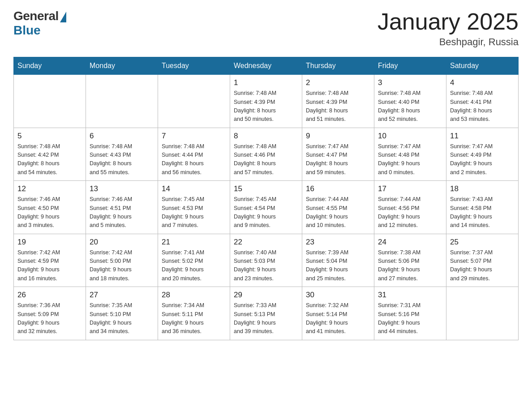 Image resolution: width=532 pixels, height=411 pixels. What do you see at coordinates (50, 213) in the screenshot?
I see `day-info: Sunrise: 7:46 AM Sunset: 4:50 PM Dayligh…` at bounding box center [50, 213].